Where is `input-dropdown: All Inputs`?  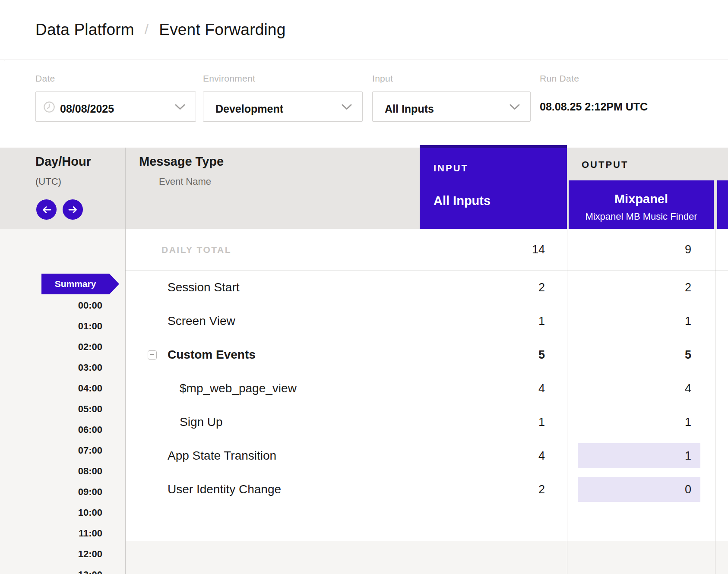 input-dropdown: All Inputs is located at coordinates (452, 107).